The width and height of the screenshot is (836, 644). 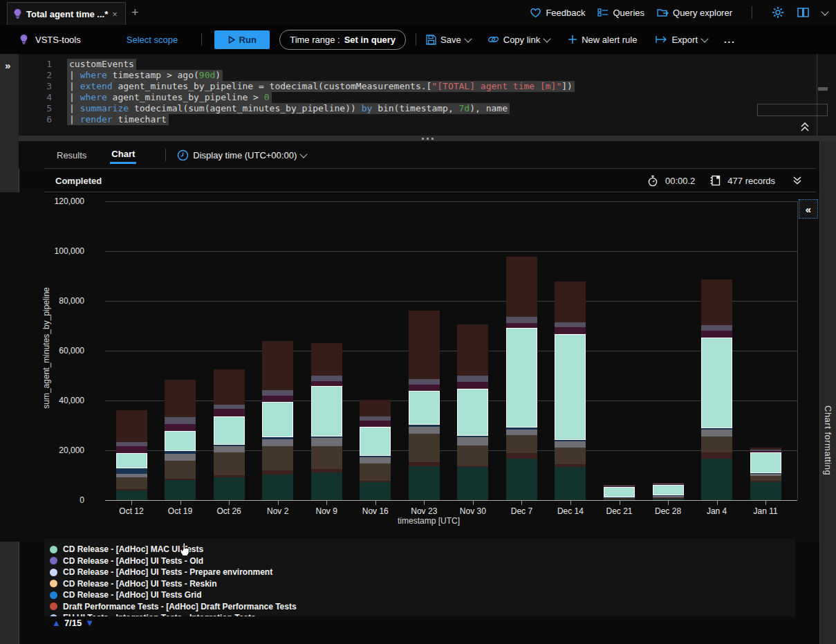 What do you see at coordinates (161, 572) in the screenshot?
I see `legend-item: CD Release - [AdHoc] UI Tests - Prepare …` at bounding box center [161, 572].